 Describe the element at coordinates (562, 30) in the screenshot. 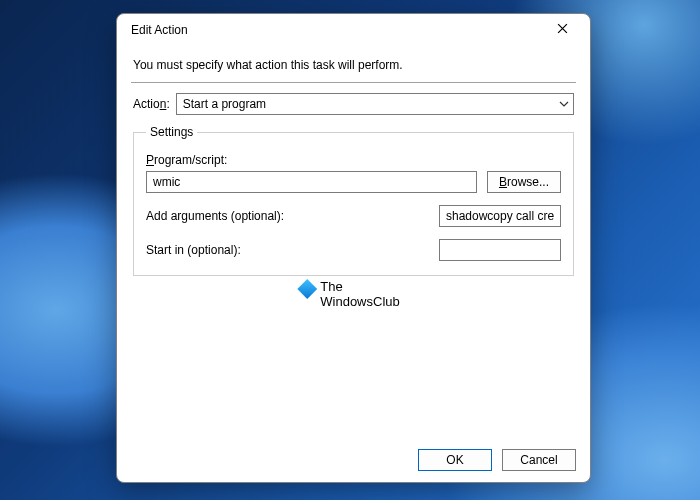

I see `close-button` at that location.